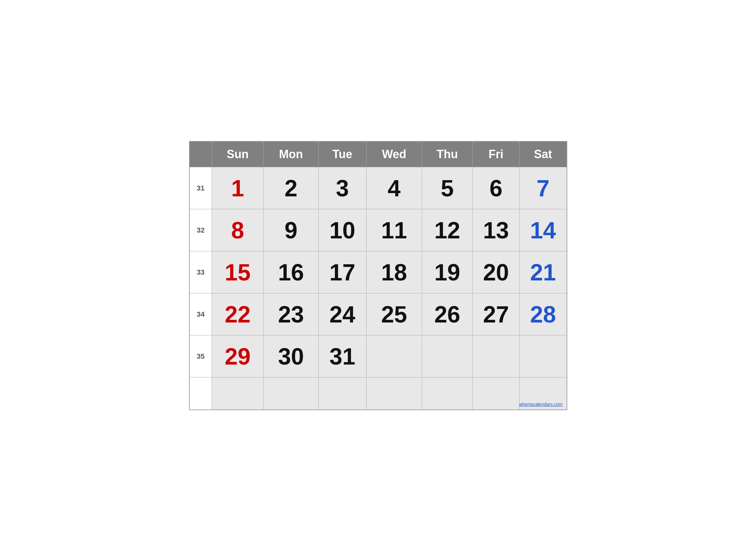 The height and width of the screenshot is (535, 756). I want to click on day-number: 31, so click(342, 356).